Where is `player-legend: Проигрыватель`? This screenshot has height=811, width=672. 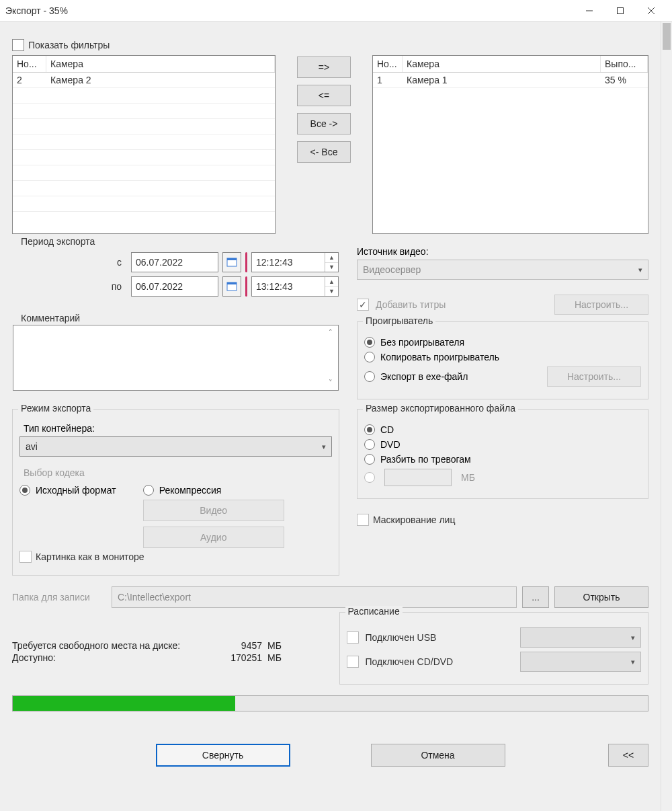 player-legend: Проигрыватель is located at coordinates (399, 321).